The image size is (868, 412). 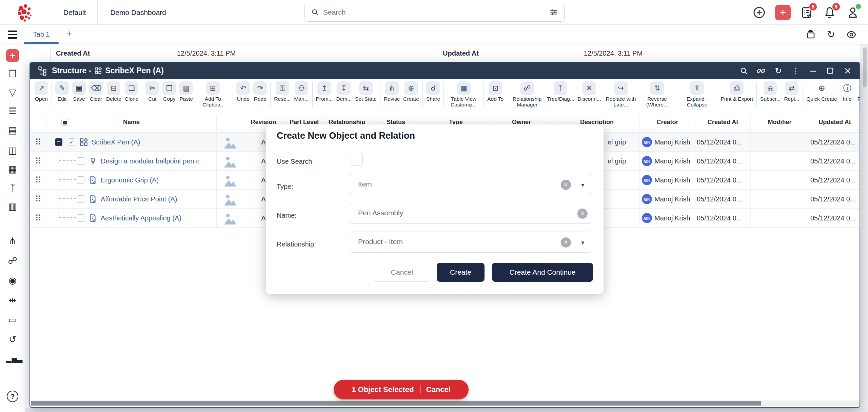 I want to click on toolbar-button-create: ⊕Create, so click(x=411, y=92).